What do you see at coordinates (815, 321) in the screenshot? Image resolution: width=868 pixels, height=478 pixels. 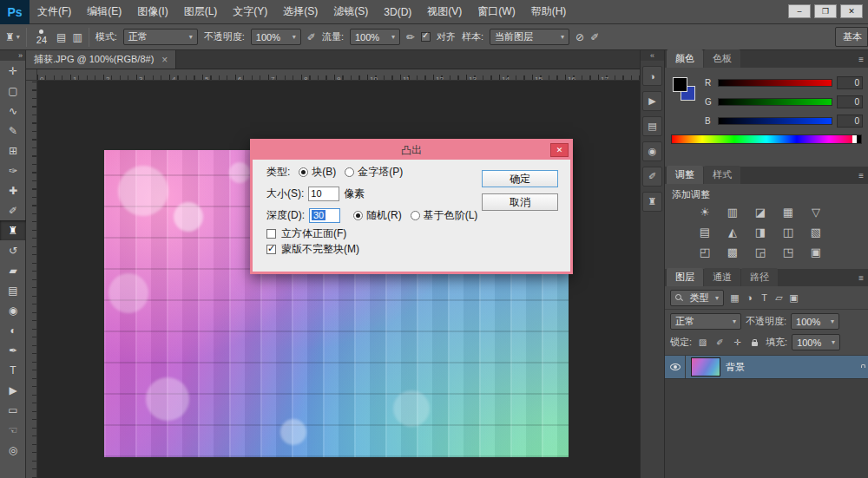 I see `layer-opacity-select: 100%▾` at bounding box center [815, 321].